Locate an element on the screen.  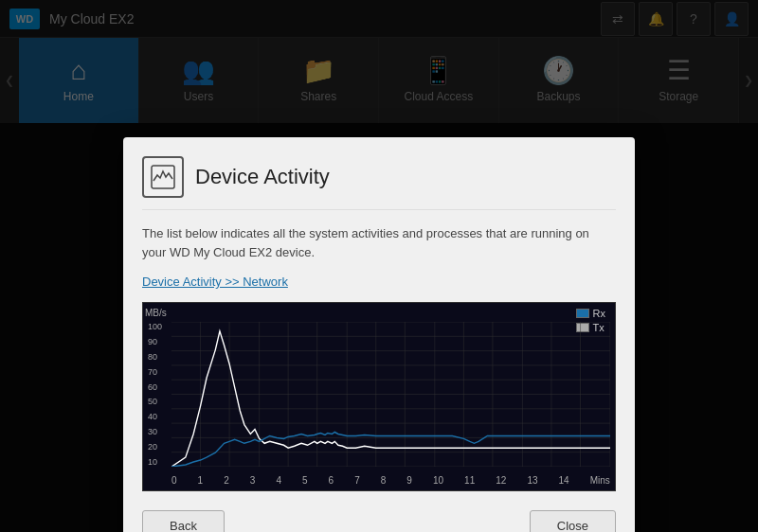
modal-header: Device Activity is located at coordinates (379, 184).